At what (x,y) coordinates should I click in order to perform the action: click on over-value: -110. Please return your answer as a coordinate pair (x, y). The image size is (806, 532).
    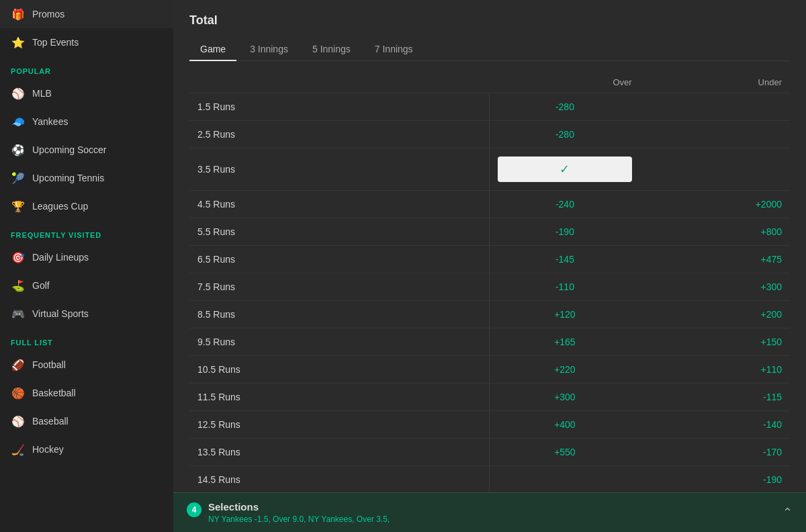
    Looking at the image, I should click on (564, 287).